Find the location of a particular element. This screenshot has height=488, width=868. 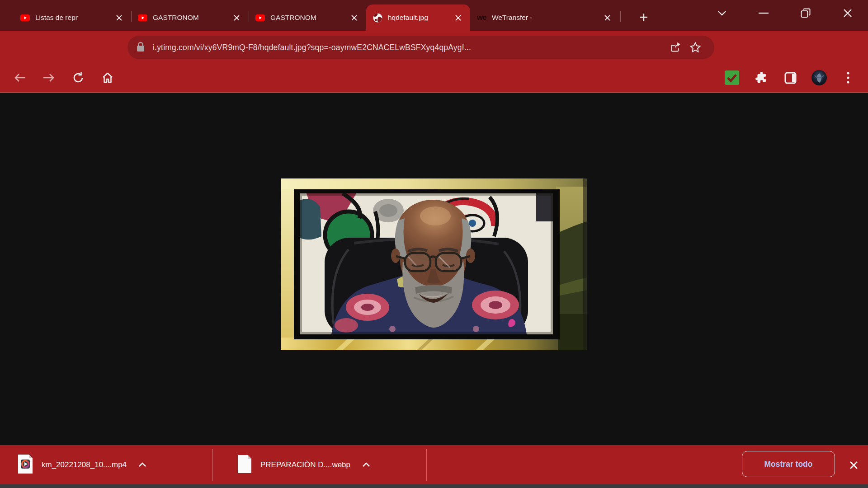

back-button is located at coordinates (20, 78).